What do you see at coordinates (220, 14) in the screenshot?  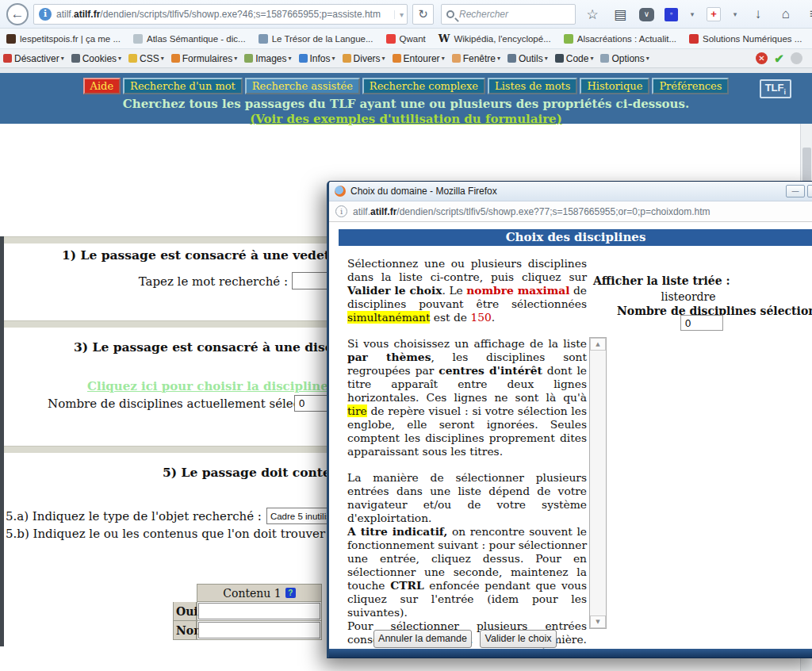 I see `url-bar: i atilf.atilf.fr/dendien/scripts/tlfiv5/…` at bounding box center [220, 14].